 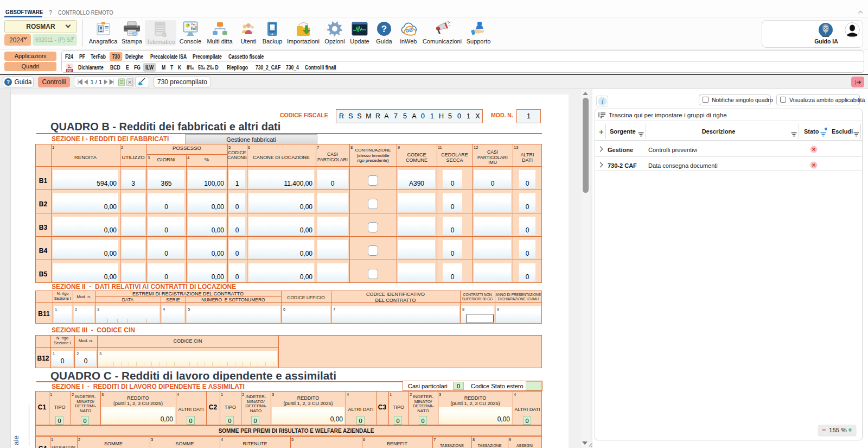 What do you see at coordinates (96, 82) in the screenshot?
I see `svg-text: 1 / 1` at bounding box center [96, 82].